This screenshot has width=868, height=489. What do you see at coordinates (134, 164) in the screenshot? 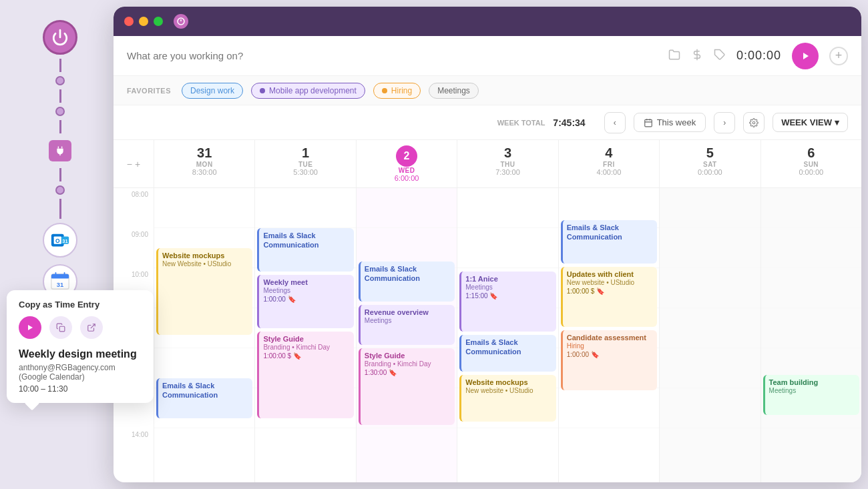
I see `zoom-controls: − +` at bounding box center [134, 164].